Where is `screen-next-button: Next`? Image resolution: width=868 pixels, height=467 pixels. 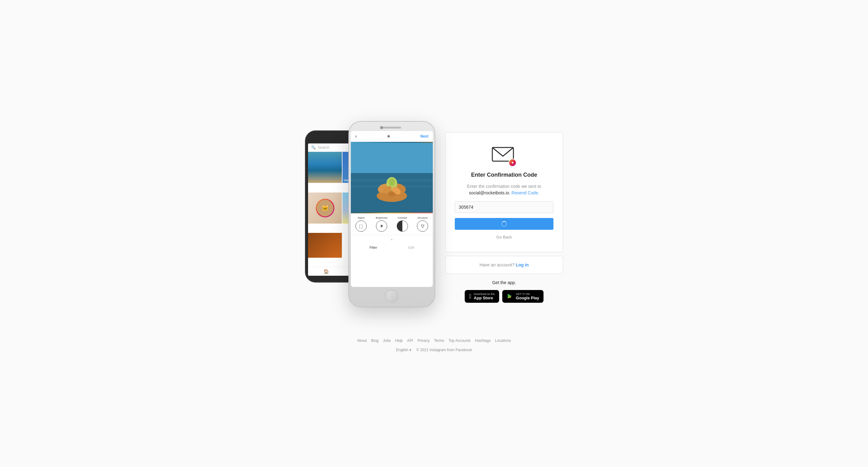 screen-next-button: Next is located at coordinates (424, 136).